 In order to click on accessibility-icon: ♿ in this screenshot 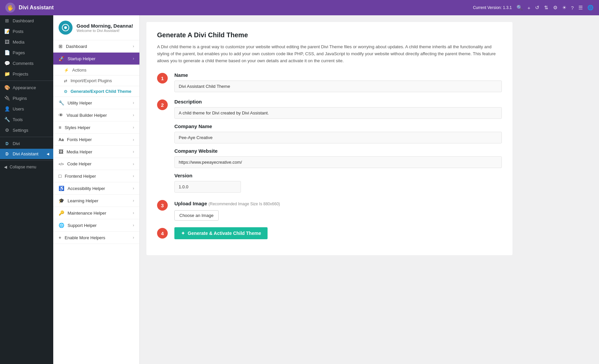, I will do `click(61, 188)`.